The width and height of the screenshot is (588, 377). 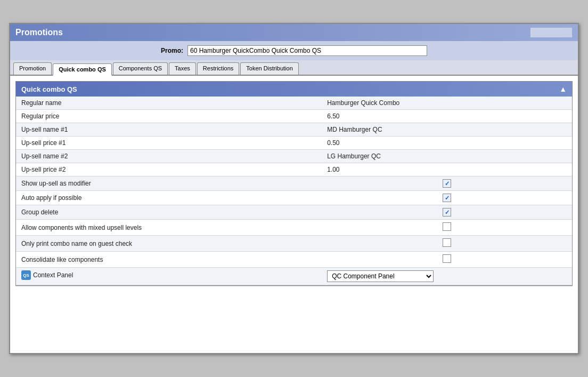 I want to click on bottom-area, so click(x=294, y=307).